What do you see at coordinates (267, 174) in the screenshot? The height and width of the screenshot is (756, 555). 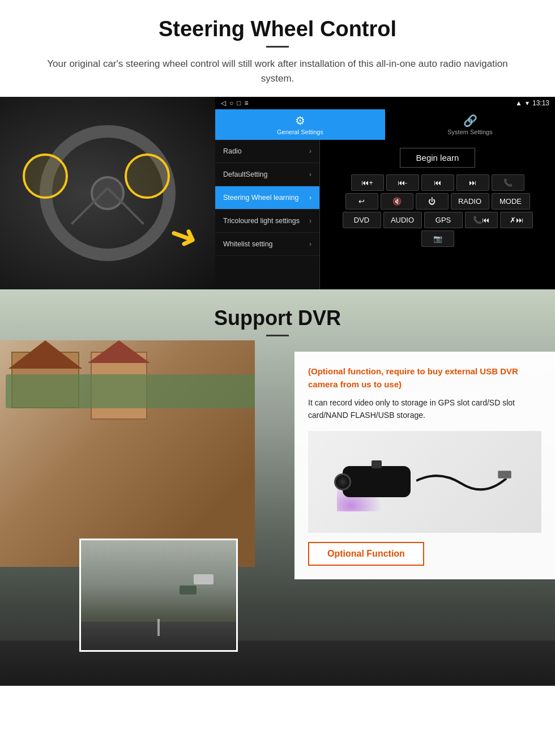 I see `menu-item-default: DefaultSetting ›` at bounding box center [267, 174].